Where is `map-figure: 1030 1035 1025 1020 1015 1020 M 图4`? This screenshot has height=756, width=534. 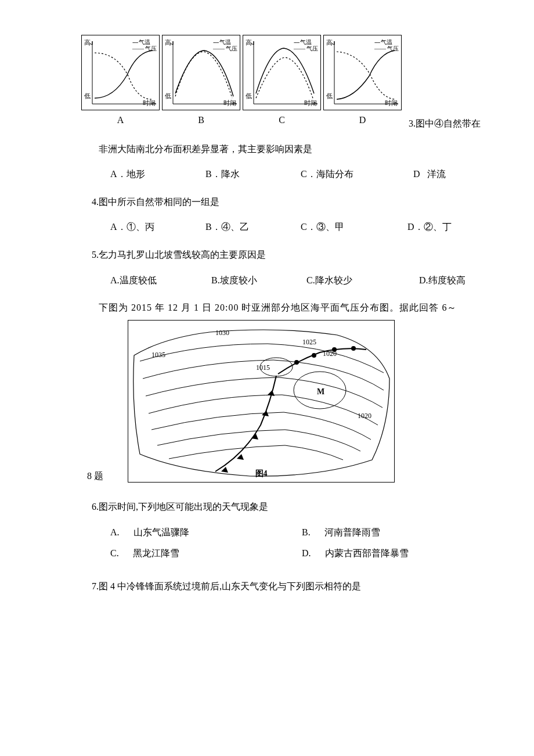
map-figure: 1030 1035 1025 1020 1015 1020 M 图4 is located at coordinates (261, 401).